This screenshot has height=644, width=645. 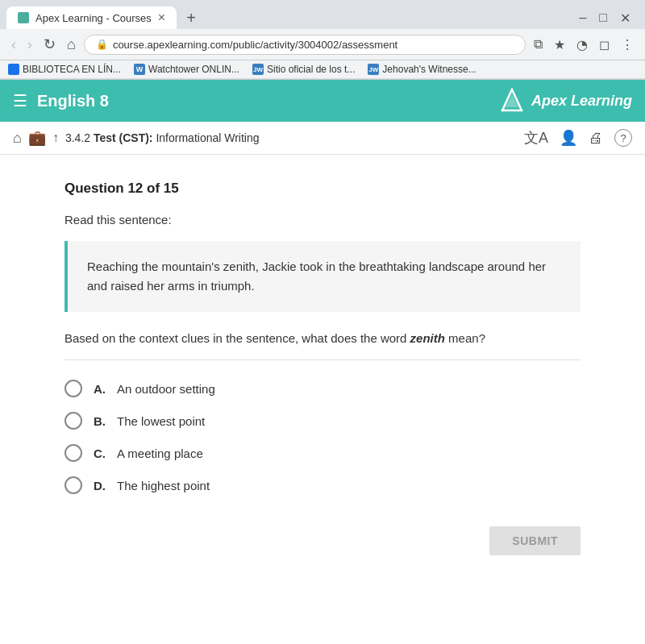 I want to click on radio-b, so click(x=73, y=421).